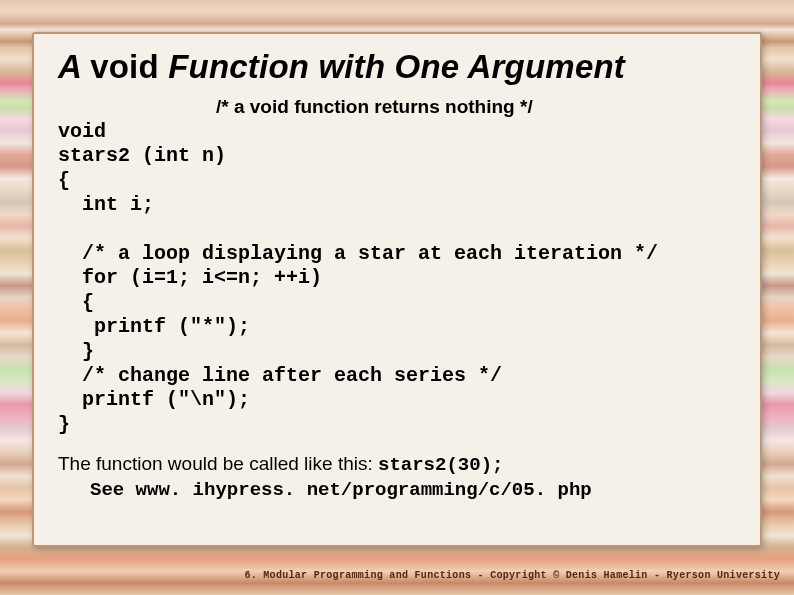 The height and width of the screenshot is (595, 794). I want to click on slide-title: A void Function with One Argument, so click(397, 67).